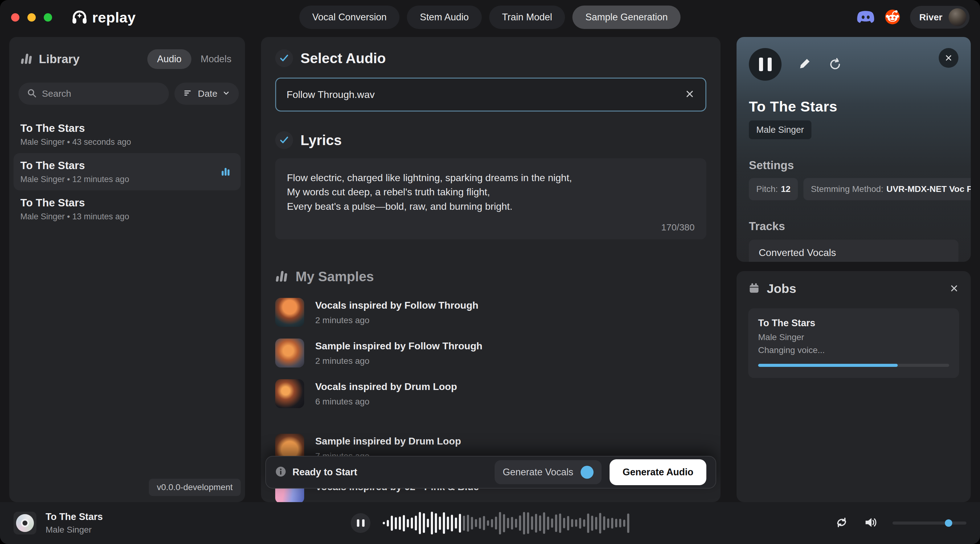 The image size is (980, 544). What do you see at coordinates (490, 17) in the screenshot?
I see `top-bar: replay Vocal Conversion Stem Audio Train…` at bounding box center [490, 17].